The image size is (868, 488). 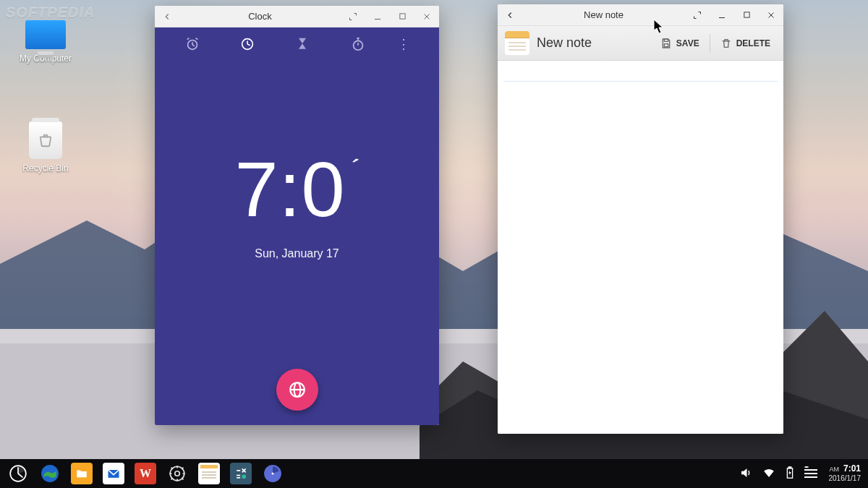 What do you see at coordinates (845, 479) in the screenshot?
I see `tray-date: 2016/1/17` at bounding box center [845, 479].